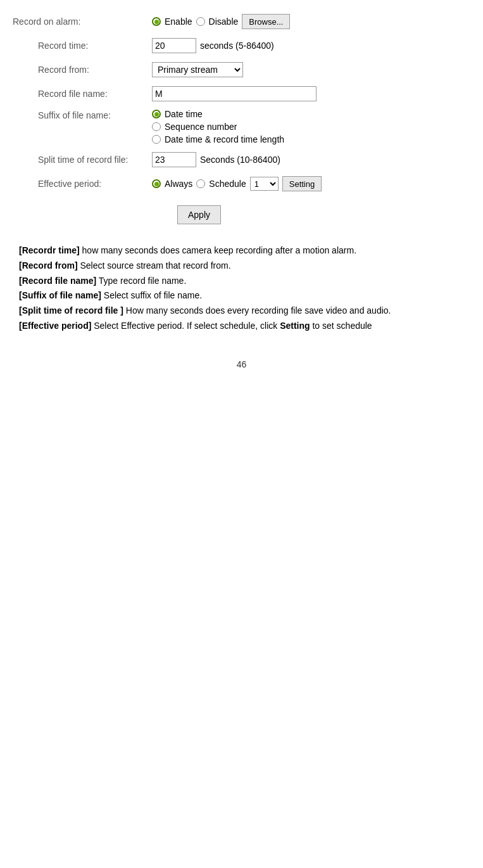  Describe the element at coordinates (227, 184) in the screenshot. I see `schedule-label: Schedule` at that location.